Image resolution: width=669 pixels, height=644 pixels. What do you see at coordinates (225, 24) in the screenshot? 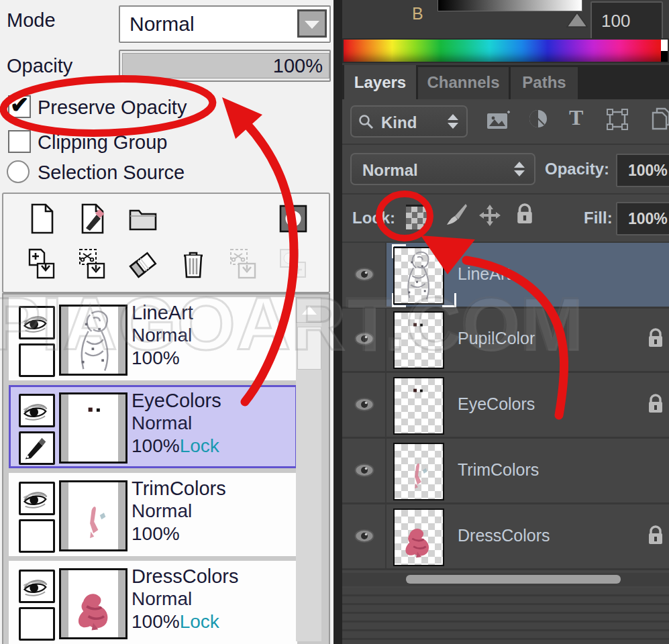
I see `mode-dropdown: Normal` at bounding box center [225, 24].